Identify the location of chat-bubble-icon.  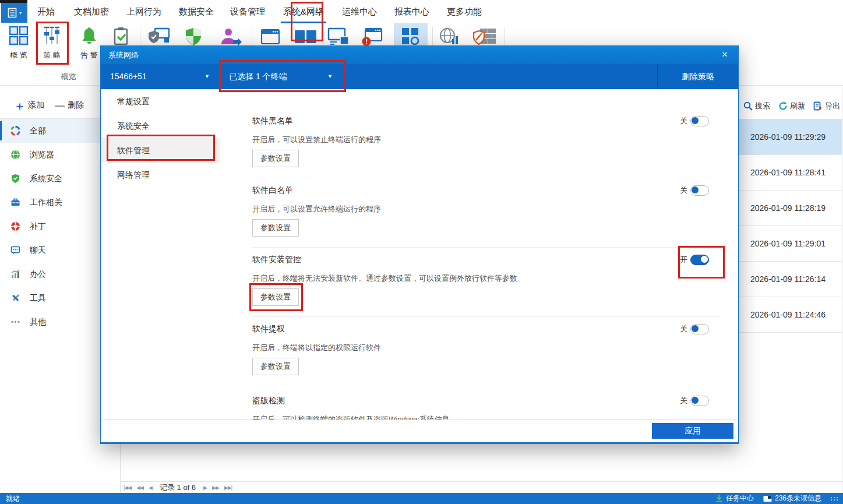
(15, 251).